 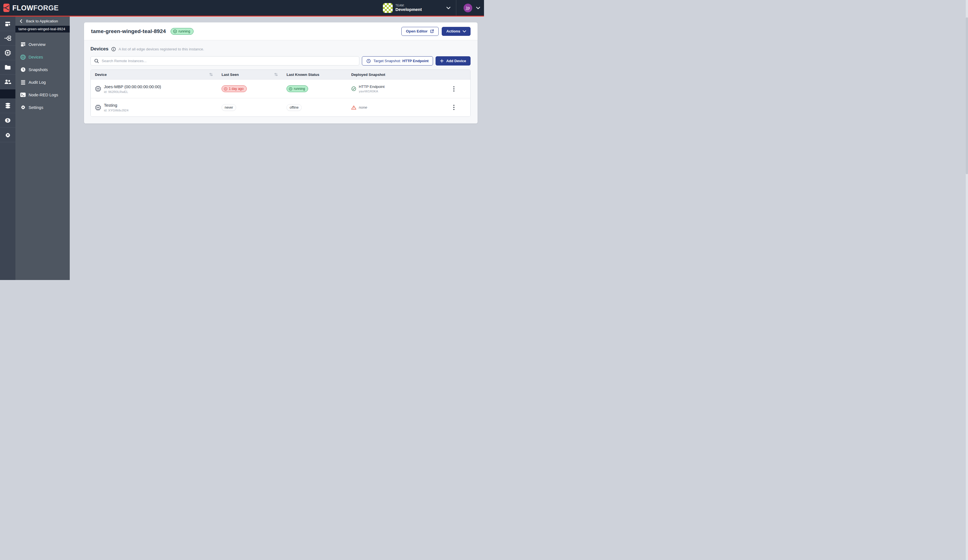 I want to click on device-row-testing: Testing id: XYGWdvJ924 never offline, so click(x=280, y=107).